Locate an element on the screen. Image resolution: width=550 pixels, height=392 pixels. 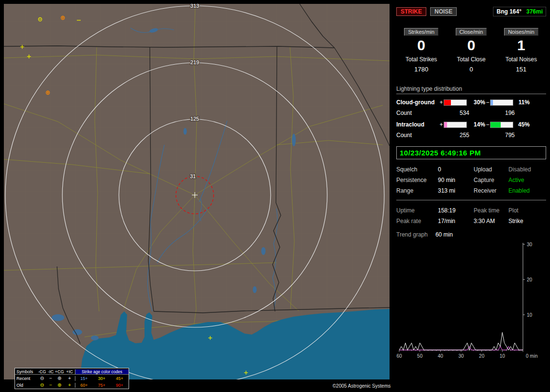
intracloud-row: Intracloud + 14% − 45% is located at coordinates (471, 125).